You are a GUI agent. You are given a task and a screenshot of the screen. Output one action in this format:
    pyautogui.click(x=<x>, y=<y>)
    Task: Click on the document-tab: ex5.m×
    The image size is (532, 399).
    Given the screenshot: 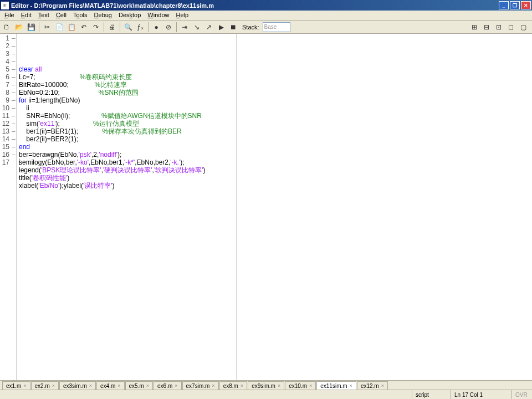 What is the action you would take?
    pyautogui.click(x=140, y=386)
    